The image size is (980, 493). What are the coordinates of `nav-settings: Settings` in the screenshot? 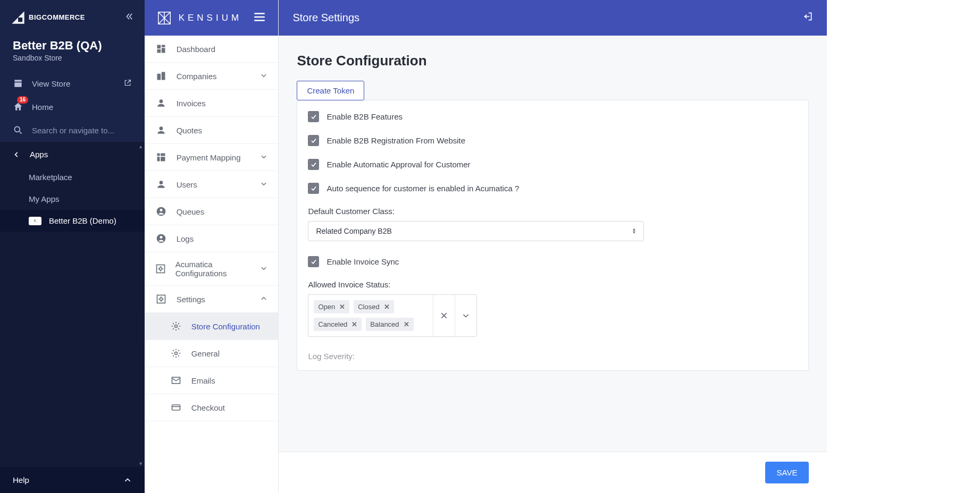 It's located at (212, 300).